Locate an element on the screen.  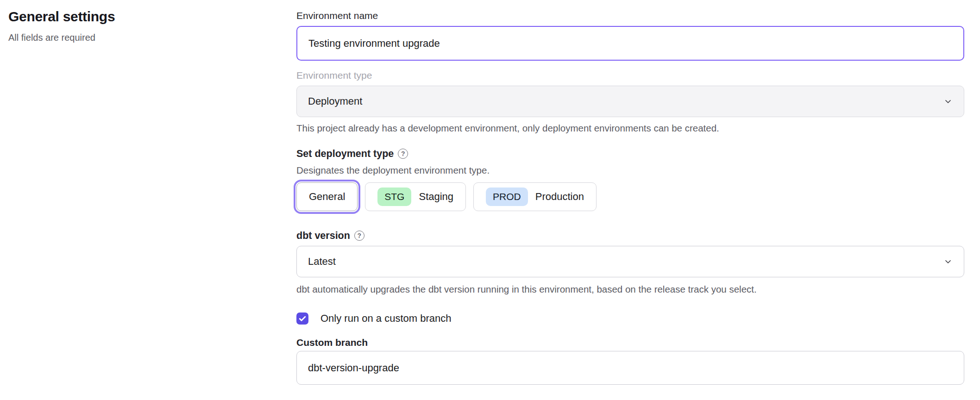
dbt-version-section: dbt version ? Latest dbt automatically u… is located at coordinates (630, 262).